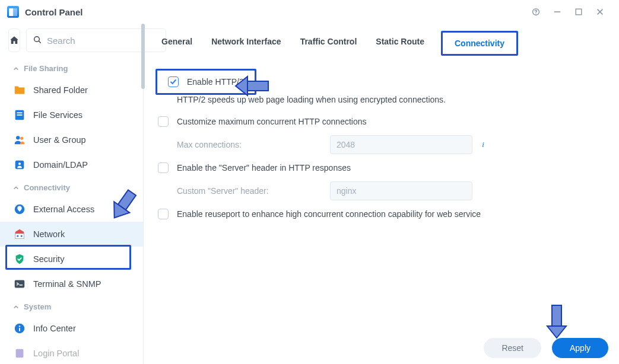 The image size is (619, 364). I want to click on section-label: System, so click(37, 307).